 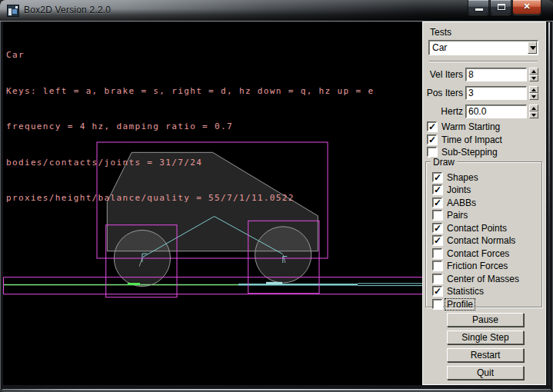 I want to click on title-bar: Box2D Version 2.2.0 ✕, so click(x=277, y=11).